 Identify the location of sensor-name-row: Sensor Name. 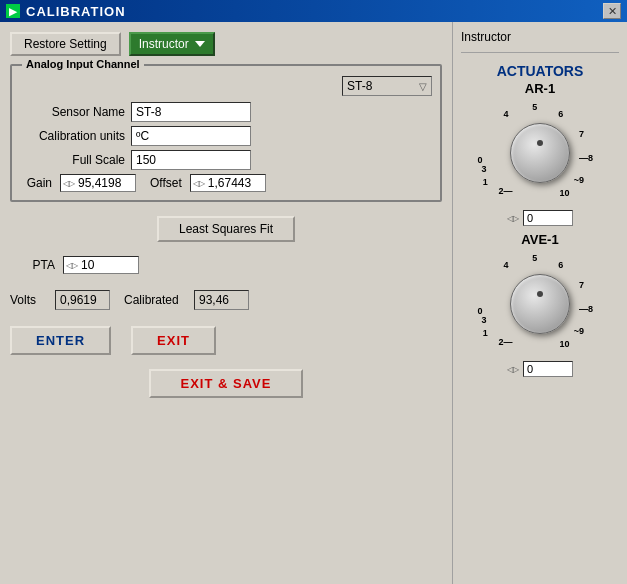
(226, 112).